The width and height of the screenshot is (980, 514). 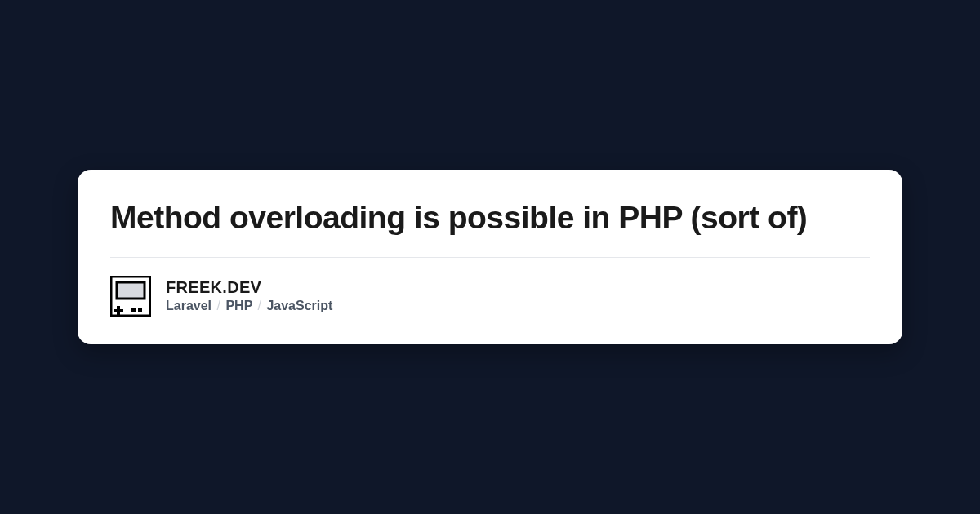 What do you see at coordinates (249, 287) in the screenshot?
I see `site-name: FREEK.DEV` at bounding box center [249, 287].